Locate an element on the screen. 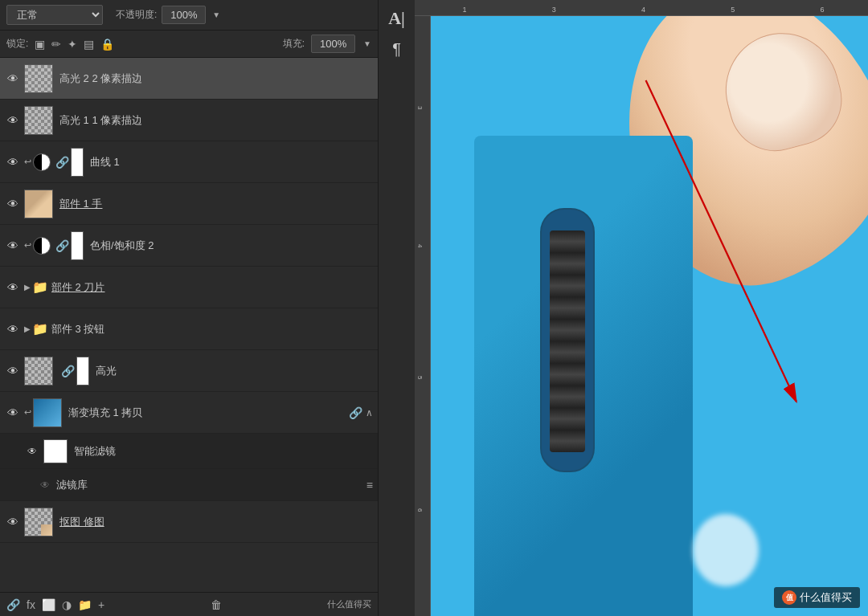 Image resolution: width=868 pixels, height=616 pixels. layer-name: 抠图 修图 is located at coordinates (216, 522).